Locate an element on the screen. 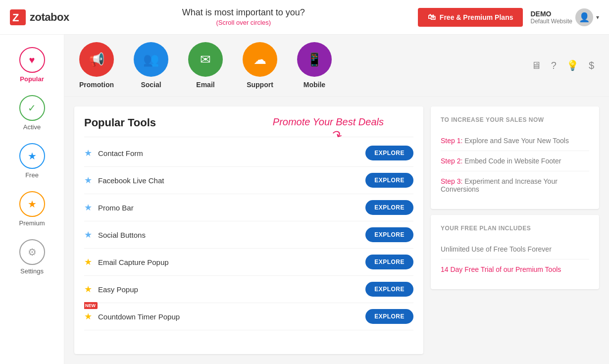 This screenshot has height=364, width=609. settings-circle: ⚙ is located at coordinates (32, 252).